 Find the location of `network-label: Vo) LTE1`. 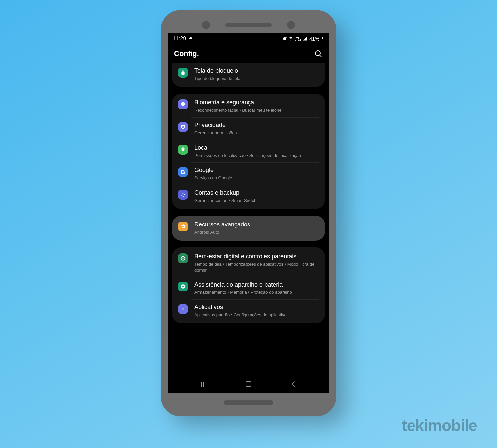

network-label: Vo) LTE1 is located at coordinates (298, 39).